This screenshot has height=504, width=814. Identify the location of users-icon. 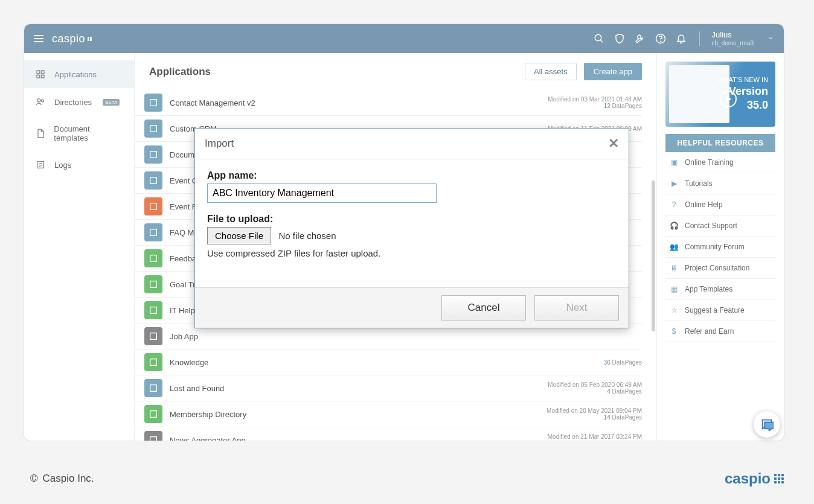
(40, 102).